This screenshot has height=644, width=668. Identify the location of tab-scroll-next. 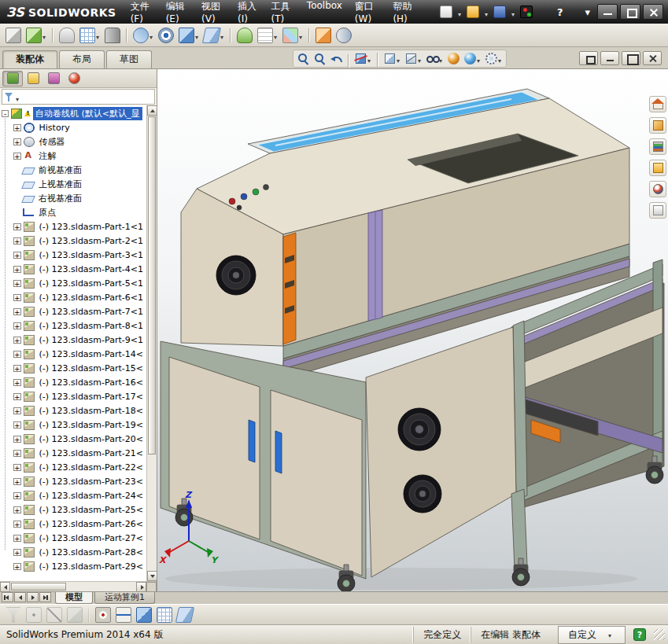
(33, 598).